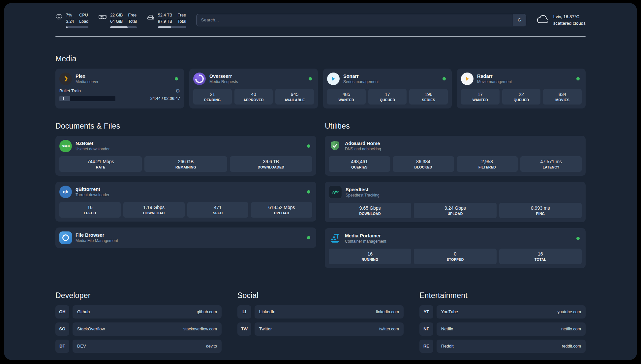  Describe the element at coordinates (101, 167) in the screenshot. I see `stat-label: RATE` at that location.